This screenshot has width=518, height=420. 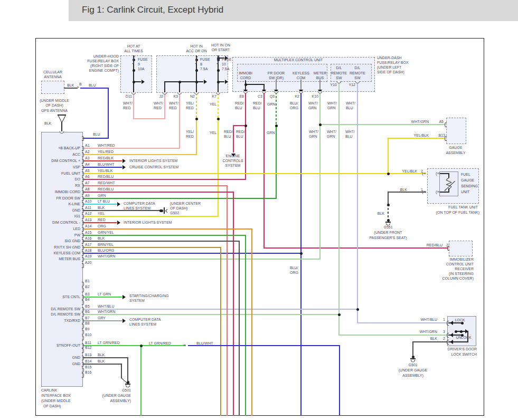 What do you see at coordinates (77, 167) in the screenshot?
I see `carlink-pin-name: VSP` at bounding box center [77, 167].